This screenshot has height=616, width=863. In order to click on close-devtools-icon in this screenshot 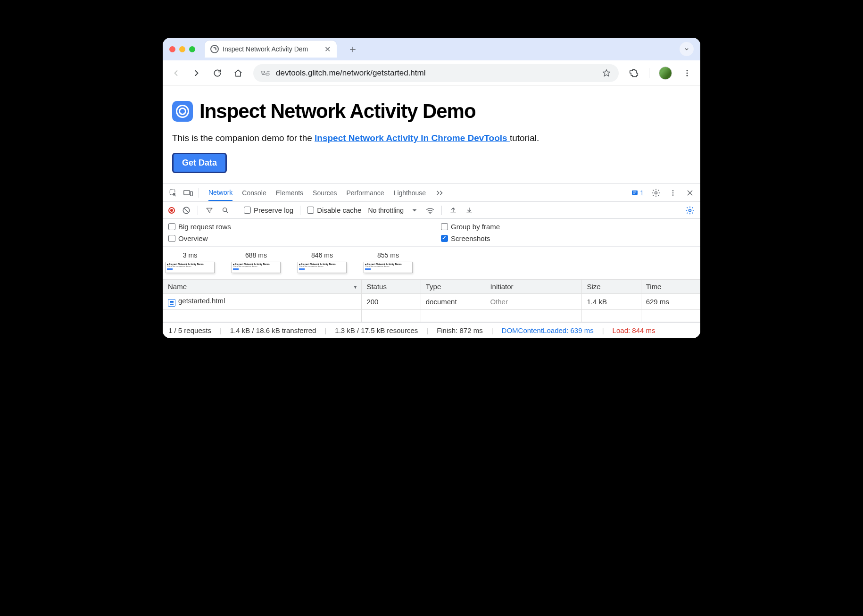, I will do `click(690, 193)`.